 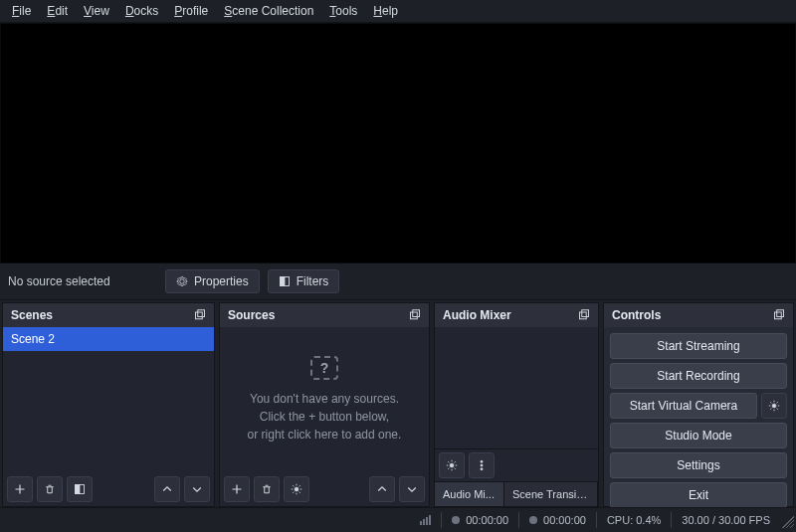 What do you see at coordinates (426, 520) in the screenshot?
I see `signal-icon` at bounding box center [426, 520].